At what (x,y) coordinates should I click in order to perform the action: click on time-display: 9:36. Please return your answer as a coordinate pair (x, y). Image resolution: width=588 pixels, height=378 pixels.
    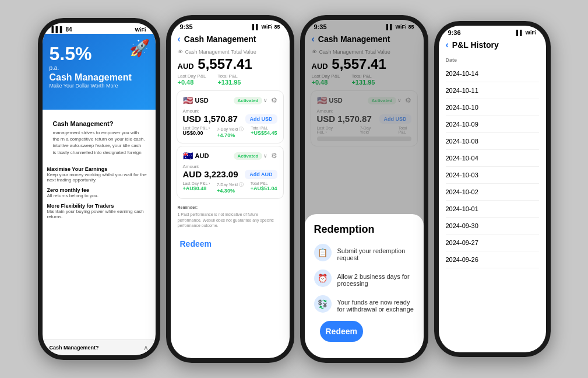
    Looking at the image, I should click on (455, 33).